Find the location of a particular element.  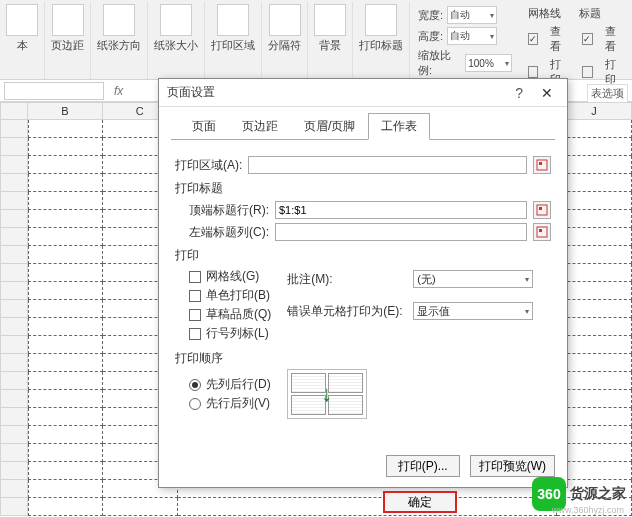

ribbon-group-margins: 页边距 is located at coordinates (68, 40).